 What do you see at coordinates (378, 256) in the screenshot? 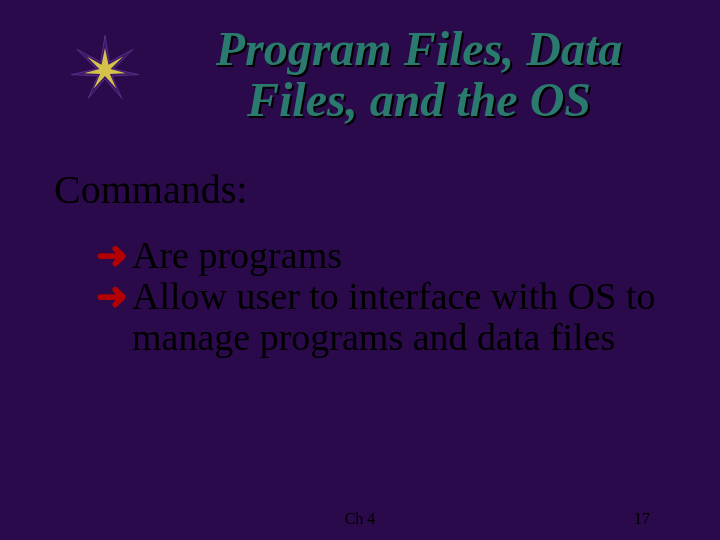
I see `list-item: ➜ Are programs` at bounding box center [378, 256].